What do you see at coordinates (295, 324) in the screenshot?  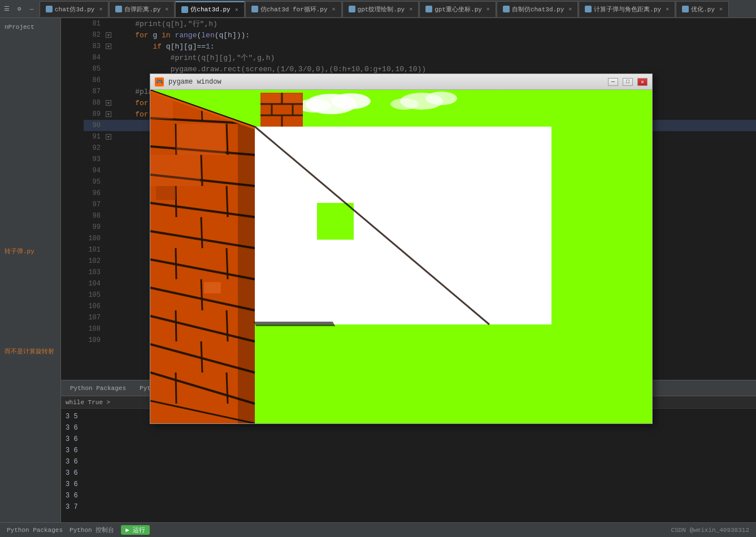 I see `floor-shadow` at bounding box center [295, 324].